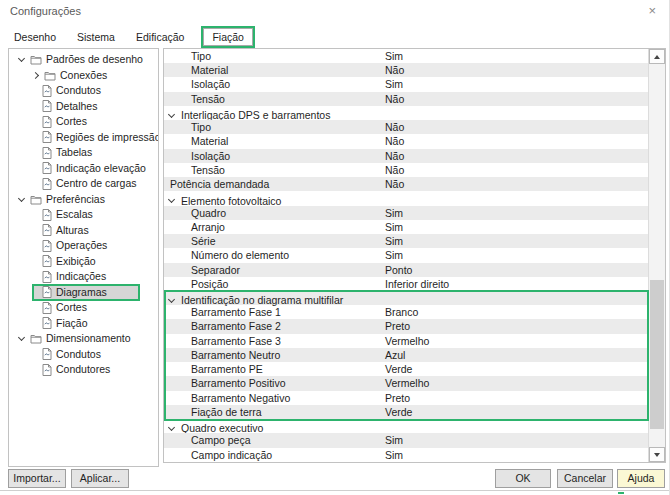 Image resolution: width=670 pixels, height=495 pixels. I want to click on importar-button: Importar..., so click(37, 478).